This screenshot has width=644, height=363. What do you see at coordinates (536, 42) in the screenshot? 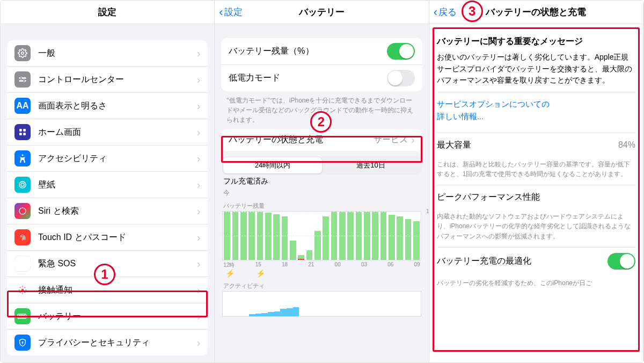
I see `message-title: バッテリーに関する重要なメッセージ` at bounding box center [536, 42].